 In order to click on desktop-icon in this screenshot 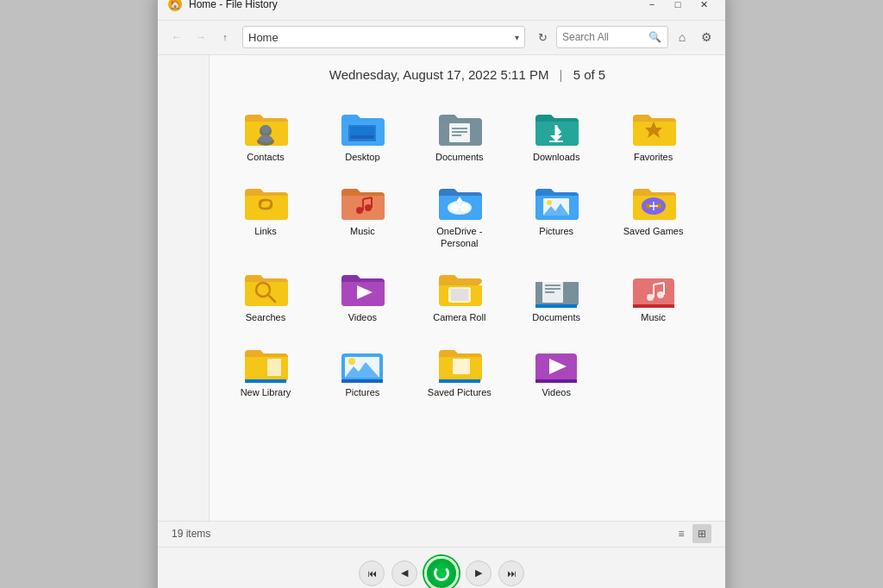, I will do `click(362, 127)`.